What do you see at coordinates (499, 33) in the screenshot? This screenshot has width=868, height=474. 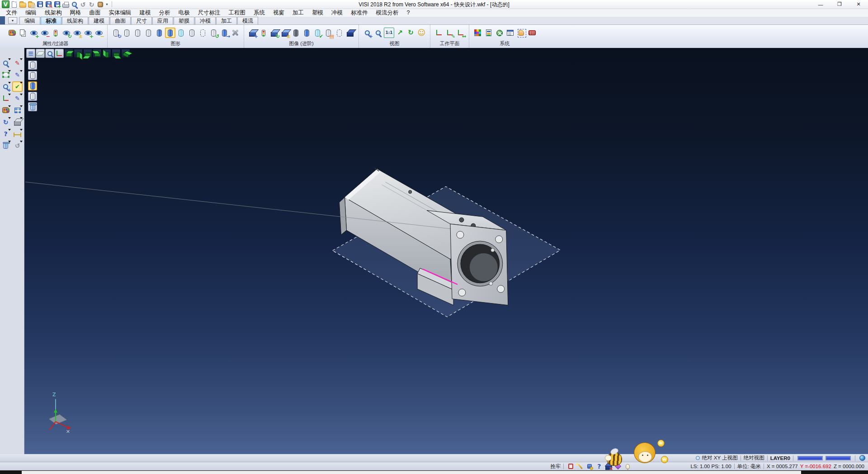 I see `system-settings-icon` at bounding box center [499, 33].